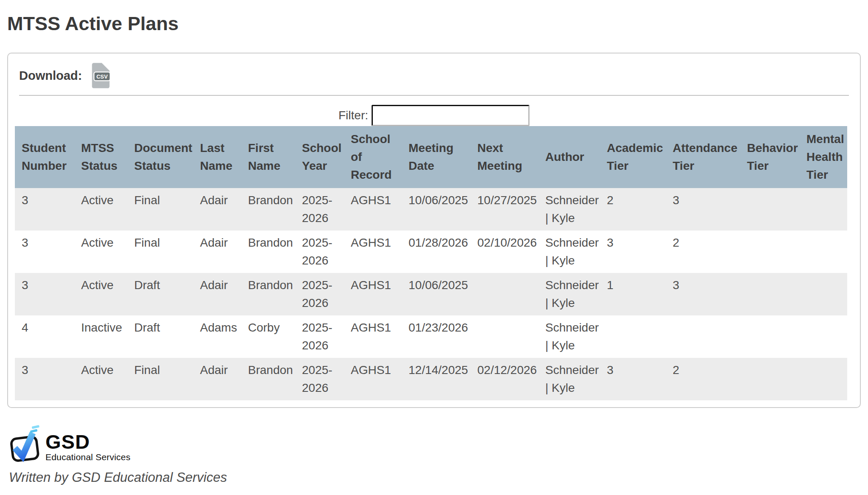 The width and height of the screenshot is (868, 495). Describe the element at coordinates (436, 379) in the screenshot. I see `table-cell: 12/14/2025` at that location.